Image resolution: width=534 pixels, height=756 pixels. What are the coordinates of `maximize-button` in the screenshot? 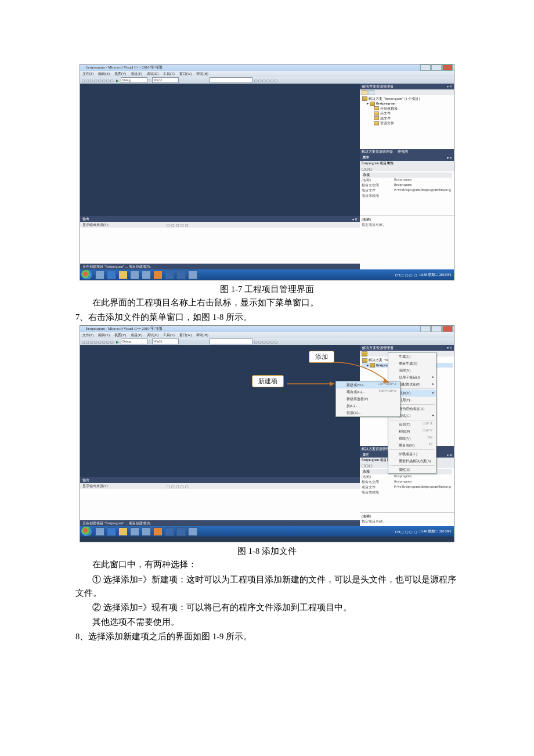 It's located at (436, 67).